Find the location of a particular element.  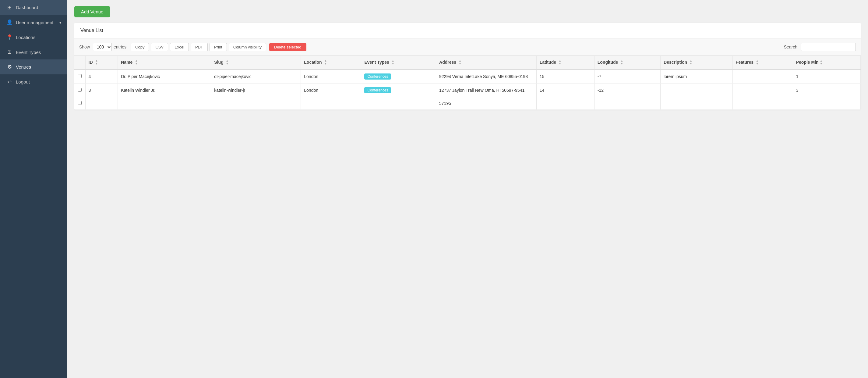

sidebar-item-dashboard: ⊞ Dashboard is located at coordinates (34, 7).